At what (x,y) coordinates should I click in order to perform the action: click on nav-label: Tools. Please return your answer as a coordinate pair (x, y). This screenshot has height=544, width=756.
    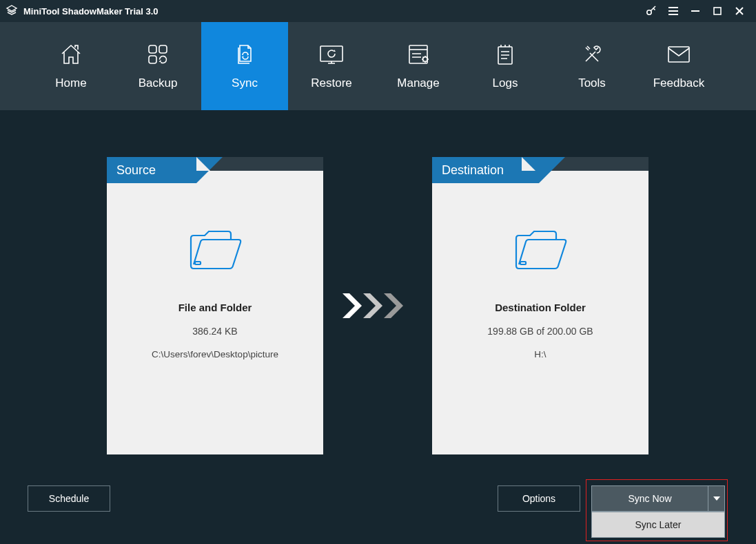
    Looking at the image, I should click on (592, 83).